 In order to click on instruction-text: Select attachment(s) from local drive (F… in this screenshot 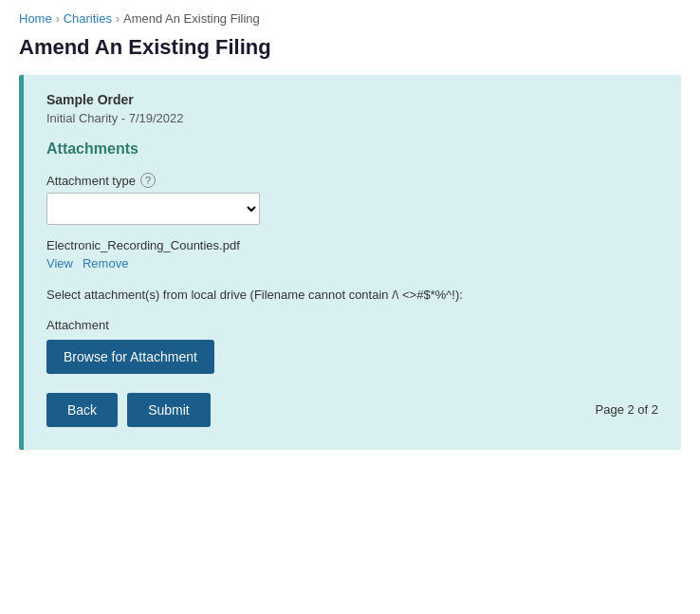, I will do `click(353, 295)`.